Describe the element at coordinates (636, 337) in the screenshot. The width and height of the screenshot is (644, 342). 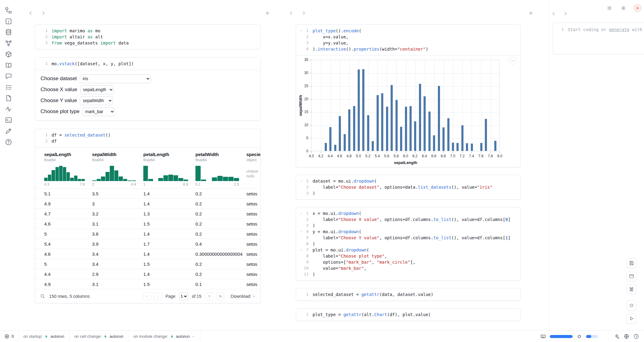
I see `runtime-clock-icon` at that location.